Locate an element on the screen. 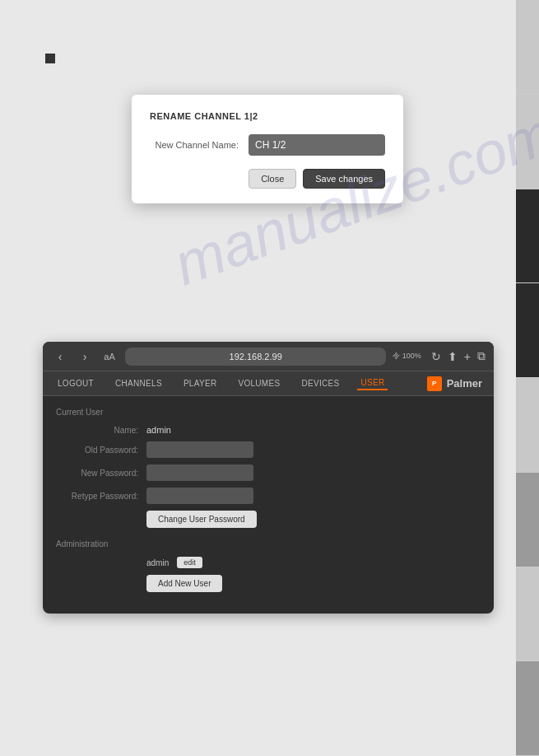 The image size is (539, 756). browser-chrome: ‹ › aA 192.168.2.99 令 100% ↻ ⬆ + ⧉ is located at coordinates (268, 357).